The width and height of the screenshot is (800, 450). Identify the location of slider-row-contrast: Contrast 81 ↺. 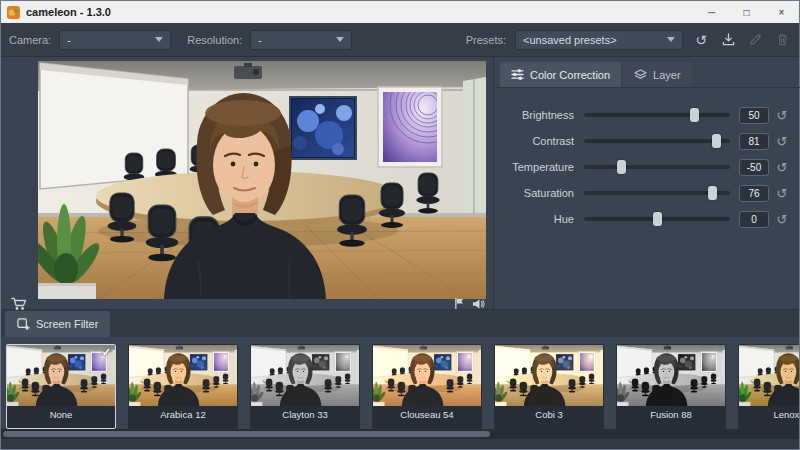
(644, 141).